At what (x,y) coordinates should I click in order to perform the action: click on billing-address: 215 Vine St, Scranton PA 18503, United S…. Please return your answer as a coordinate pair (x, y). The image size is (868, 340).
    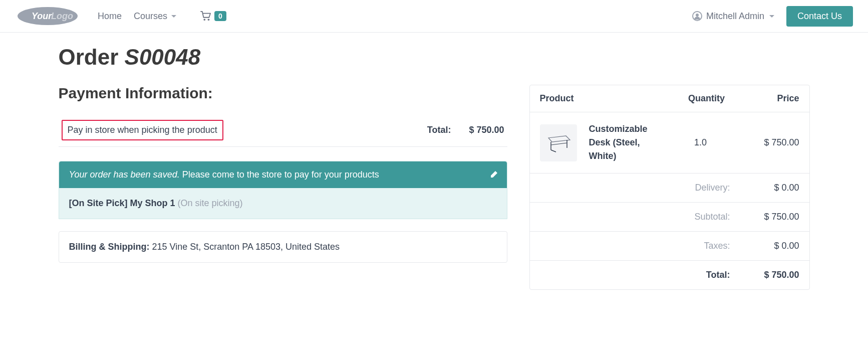
    Looking at the image, I should click on (245, 247).